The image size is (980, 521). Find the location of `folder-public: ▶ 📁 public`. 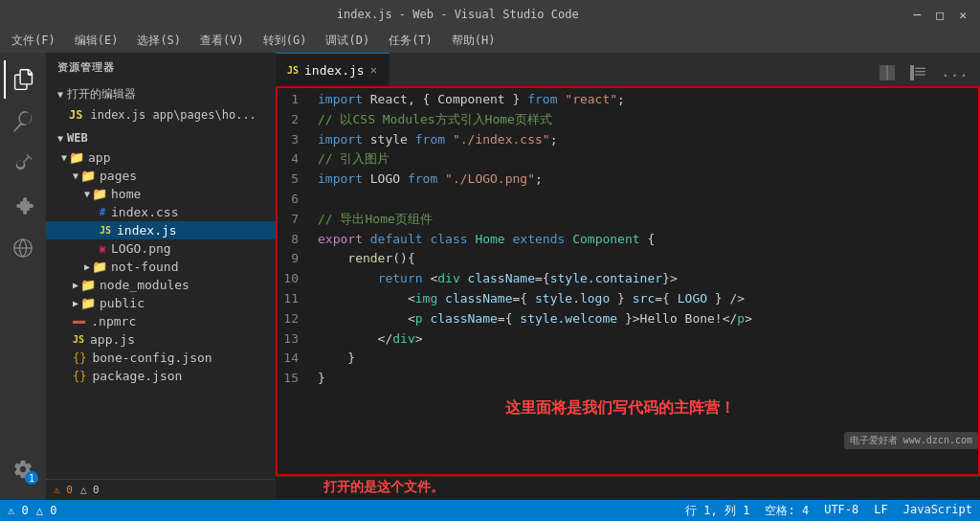

folder-public: ▶ 📁 public is located at coordinates (161, 303).